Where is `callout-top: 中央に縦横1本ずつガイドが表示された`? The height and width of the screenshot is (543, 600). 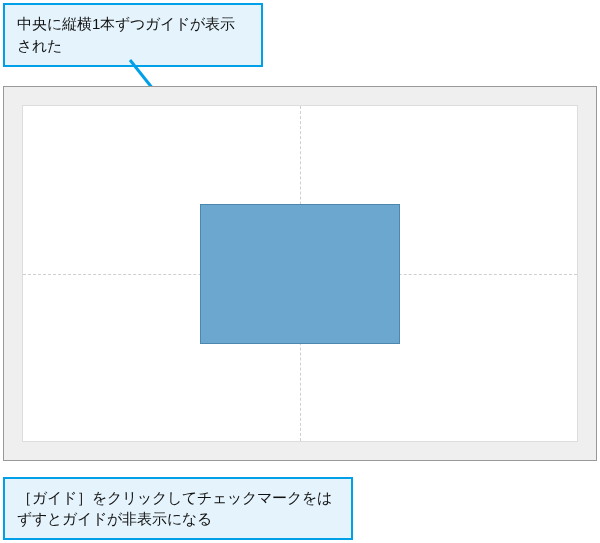
callout-top: 中央に縦横1本ずつガイドが表示された is located at coordinates (133, 35).